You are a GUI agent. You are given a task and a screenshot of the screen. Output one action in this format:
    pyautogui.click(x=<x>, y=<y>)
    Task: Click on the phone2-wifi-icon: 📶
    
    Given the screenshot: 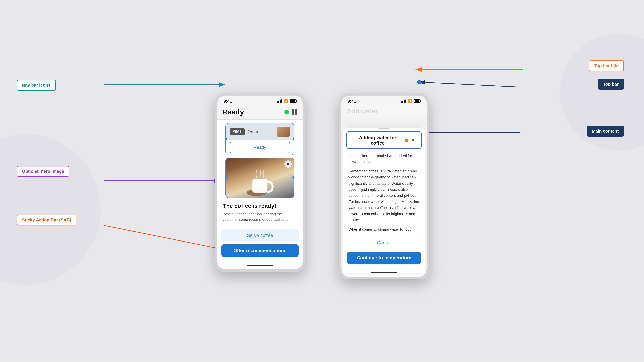 What is the action you would take?
    pyautogui.click(x=410, y=101)
    